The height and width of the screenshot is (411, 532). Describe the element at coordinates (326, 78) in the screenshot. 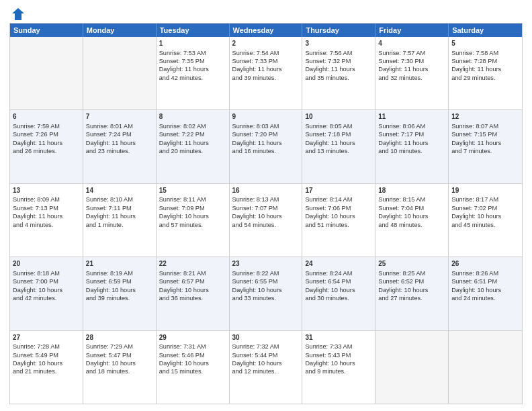

I see `day-line-4: and 35 minutes.` at that location.